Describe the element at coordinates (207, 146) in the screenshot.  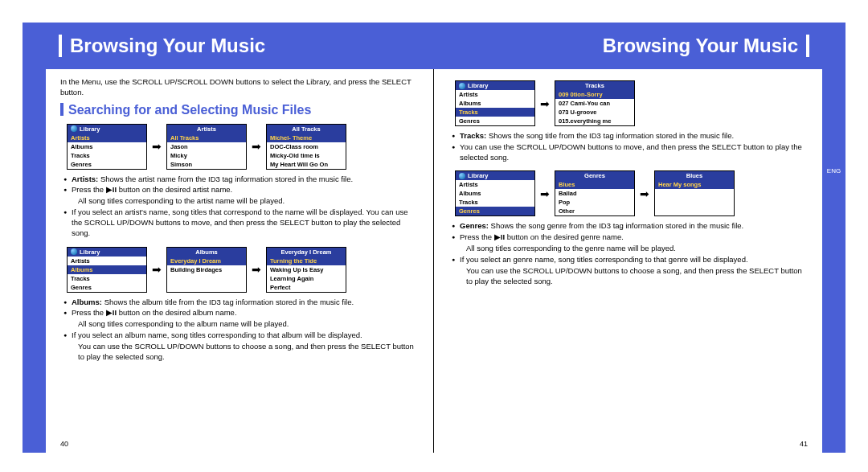
I see `screen-artists: Artists All Tracks Jason Micky Simson` at that location.